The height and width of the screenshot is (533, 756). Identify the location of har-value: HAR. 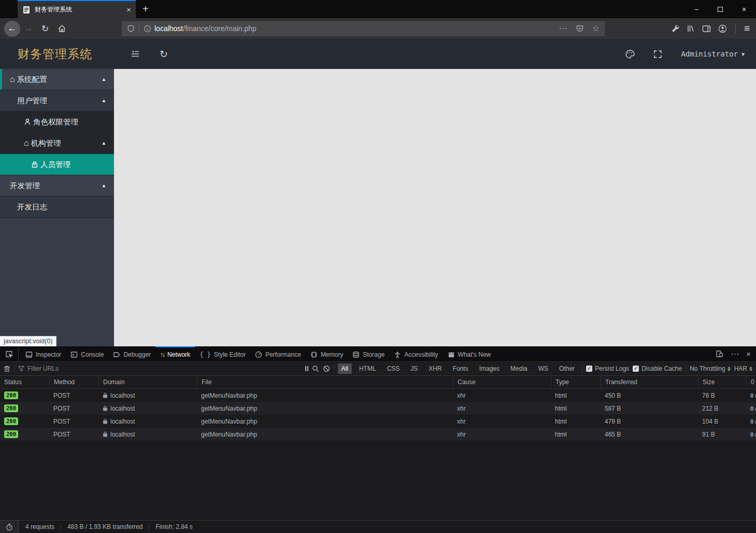
(741, 369).